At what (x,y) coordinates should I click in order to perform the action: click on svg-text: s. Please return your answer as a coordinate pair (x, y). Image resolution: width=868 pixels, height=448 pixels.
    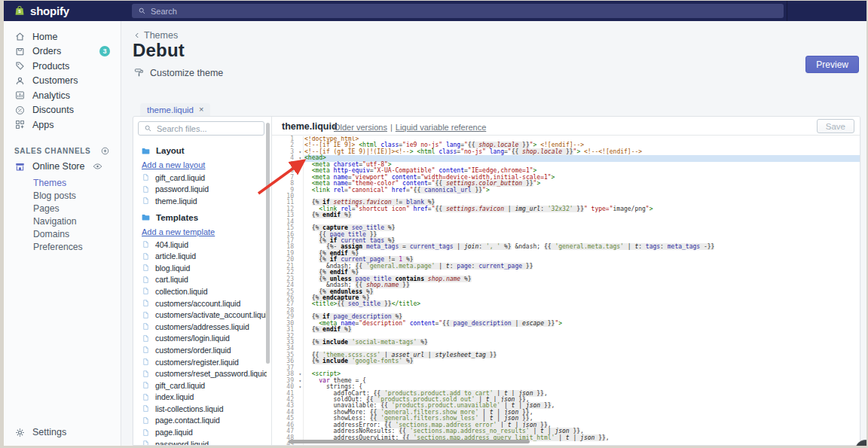
    Looking at the image, I should click on (20, 11).